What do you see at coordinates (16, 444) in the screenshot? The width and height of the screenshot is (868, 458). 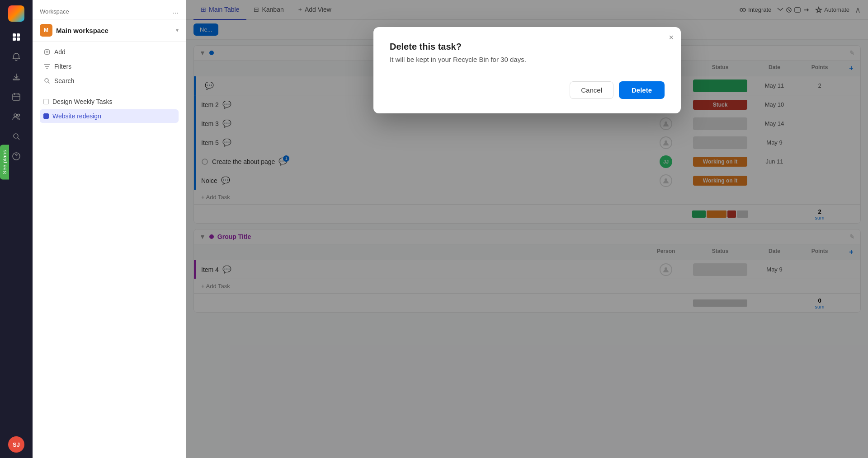 I see `user-avatar: SJ` at bounding box center [16, 444].